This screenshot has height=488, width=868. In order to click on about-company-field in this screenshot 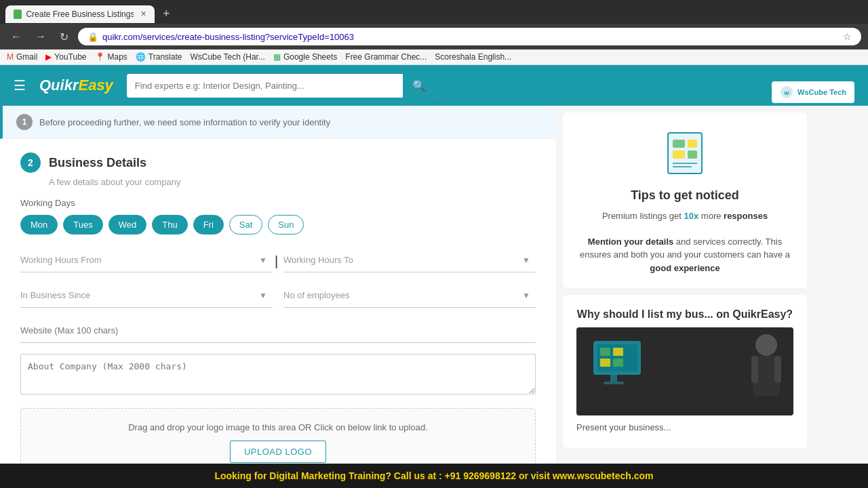, I will do `click(278, 375)`.